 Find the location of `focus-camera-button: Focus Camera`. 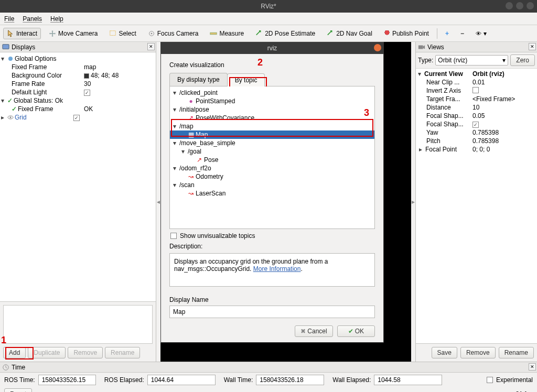

focus-camera-button: Focus Camera is located at coordinates (173, 34).